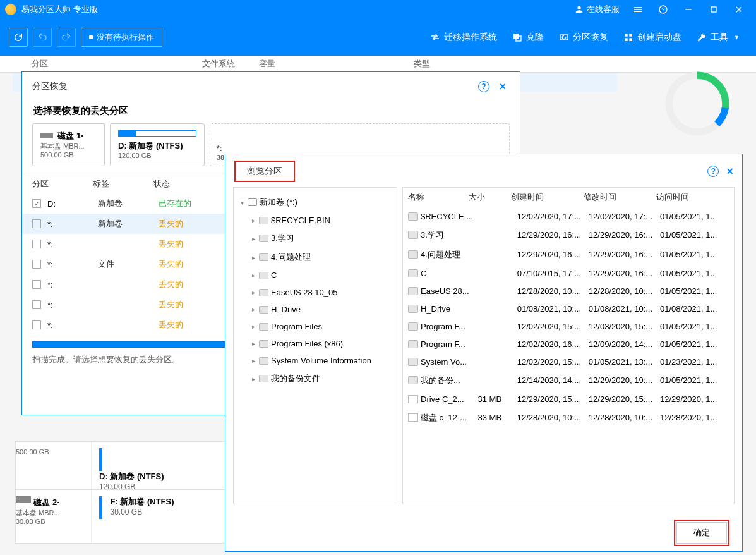 The image size is (756, 555). What do you see at coordinates (42, 37) in the screenshot?
I see `undo-icon` at bounding box center [42, 37].